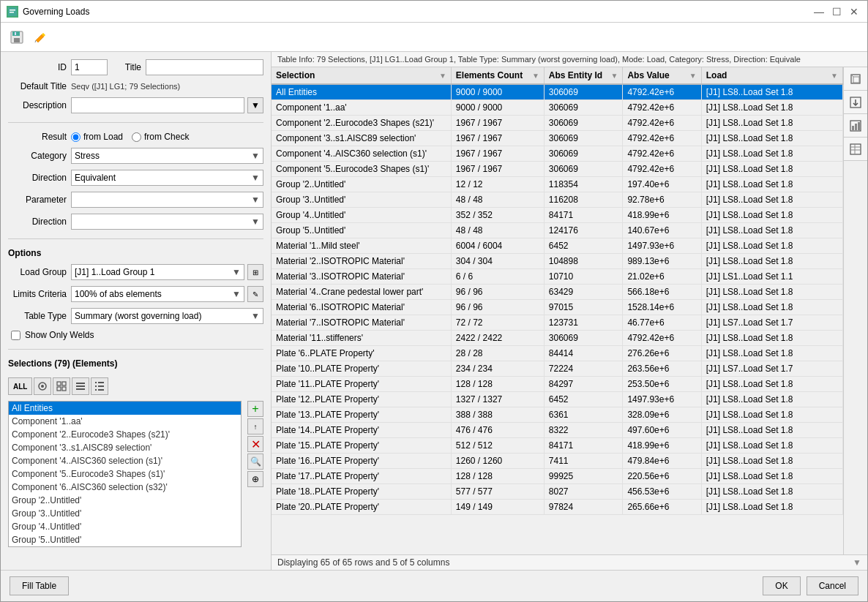 This screenshot has width=868, height=602. What do you see at coordinates (167, 200) in the screenshot?
I see `parameter-dropdown: ▼` at bounding box center [167, 200].